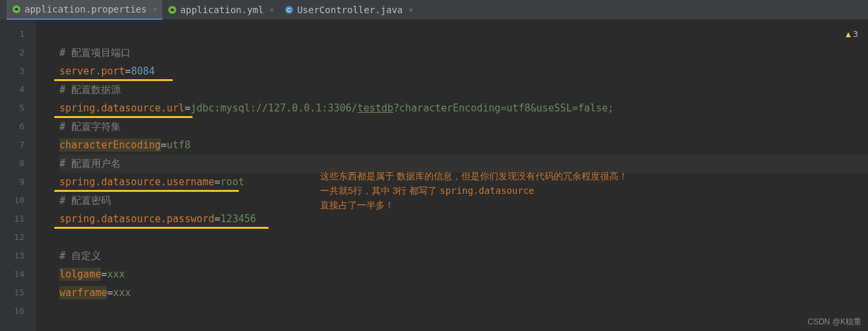  I want to click on tab-application-properties: application.properties ✕, so click(84, 10).